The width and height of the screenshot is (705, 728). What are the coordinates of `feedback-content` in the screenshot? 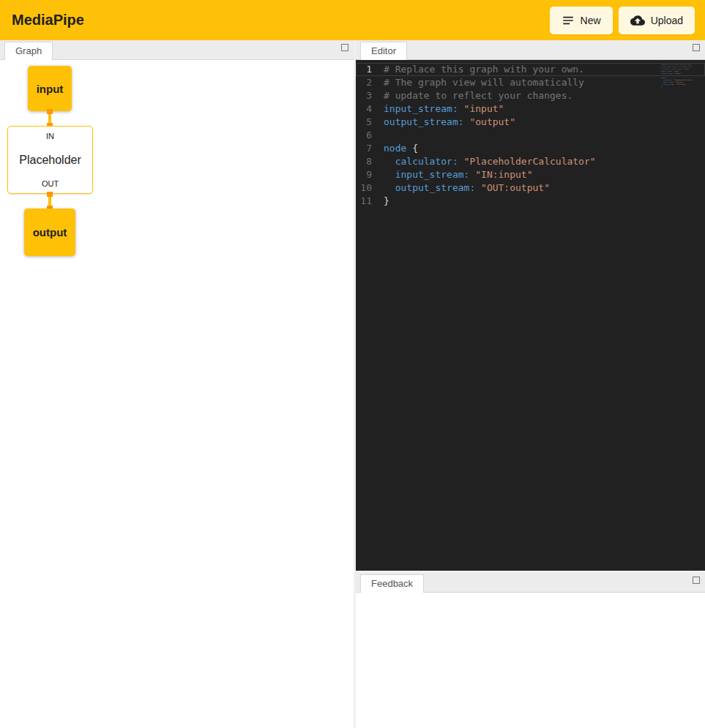 It's located at (530, 660).